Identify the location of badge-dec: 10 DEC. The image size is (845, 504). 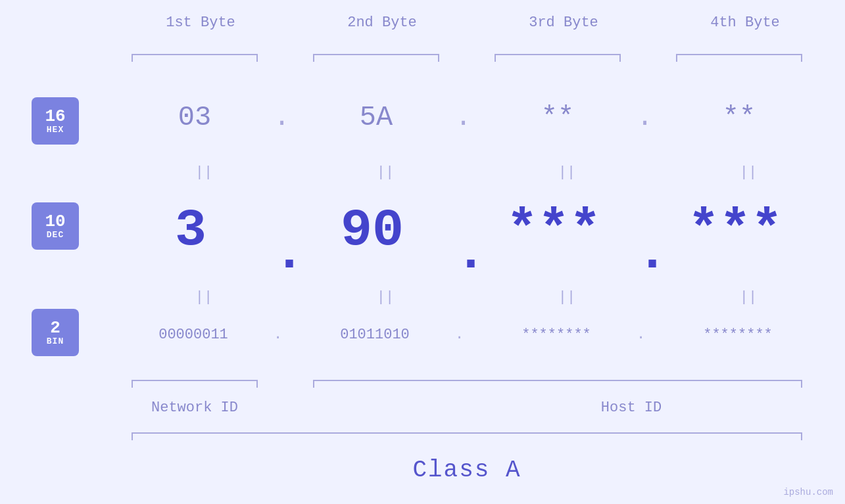
(55, 226).